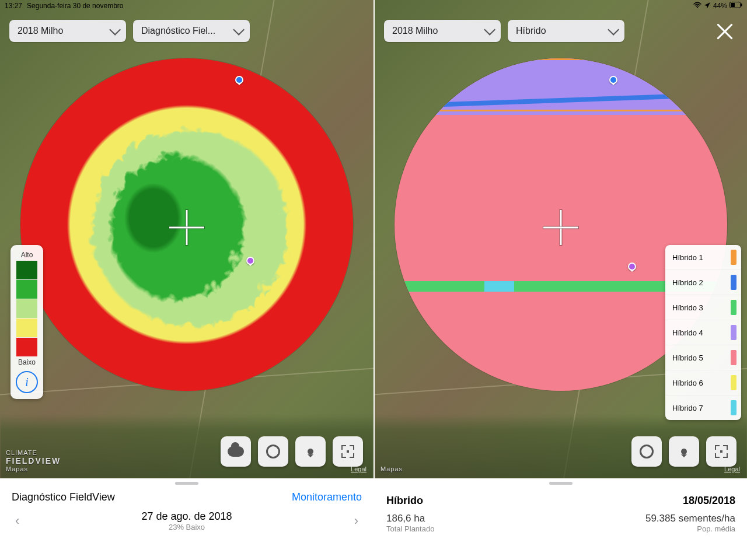 Image resolution: width=747 pixels, height=560 pixels. I want to click on layer-dropdown: Diagnóstico Fiel..., so click(191, 31).